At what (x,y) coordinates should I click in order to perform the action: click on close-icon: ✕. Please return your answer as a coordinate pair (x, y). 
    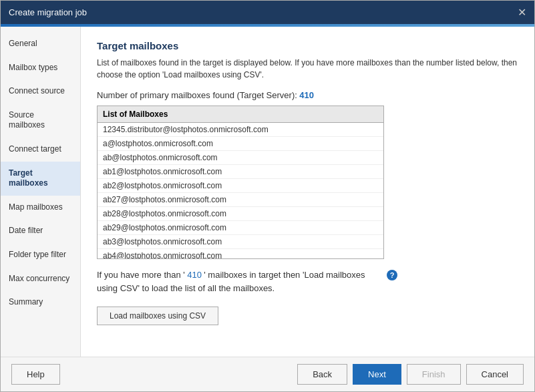
    Looking at the image, I should click on (522, 12).